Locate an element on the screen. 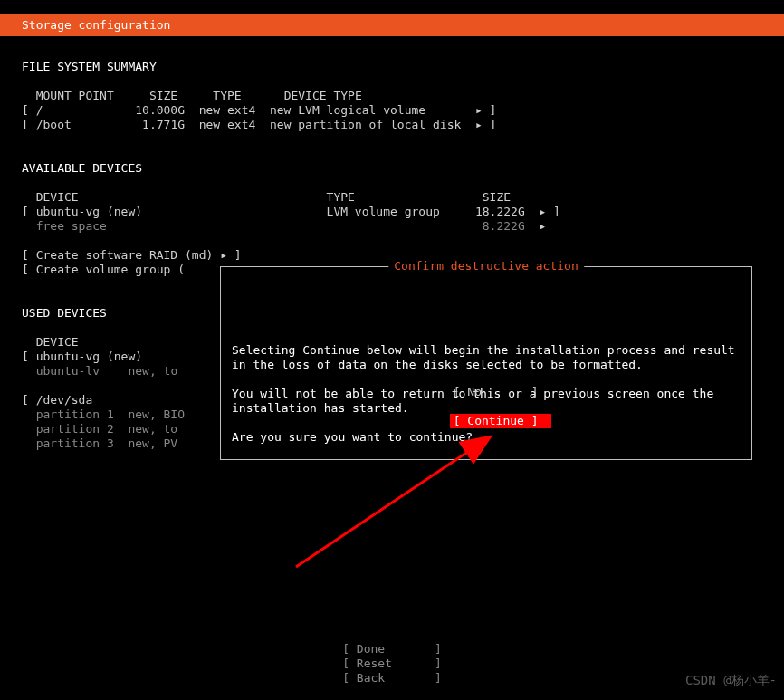  avail-dev-1: free space is located at coordinates (72, 226).